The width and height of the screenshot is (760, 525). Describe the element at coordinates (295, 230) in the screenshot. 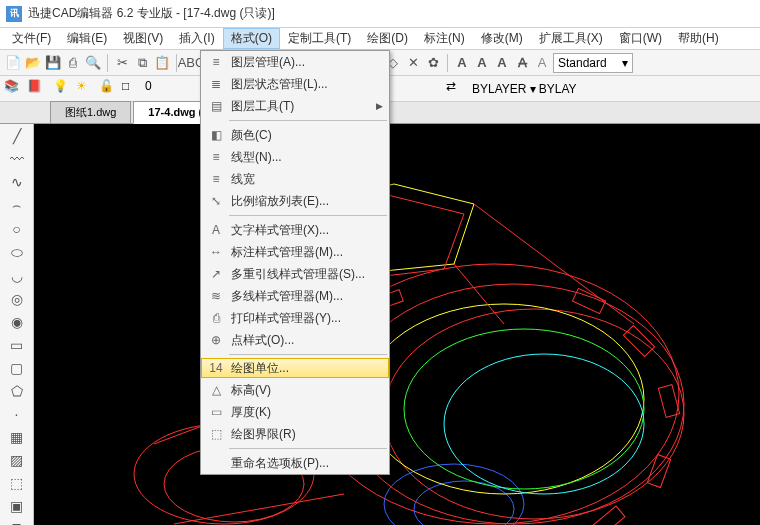

I see `menu-dropdown-item: A文字样式管理(X)...` at that location.